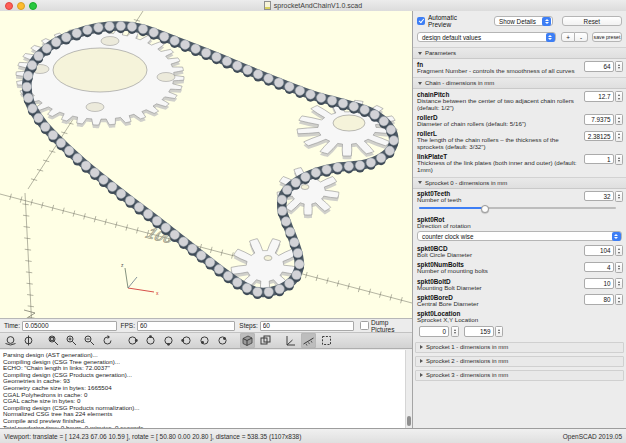 The width and height of the screenshot is (626, 443). I want to click on remove-preset-button: -, so click(582, 37).